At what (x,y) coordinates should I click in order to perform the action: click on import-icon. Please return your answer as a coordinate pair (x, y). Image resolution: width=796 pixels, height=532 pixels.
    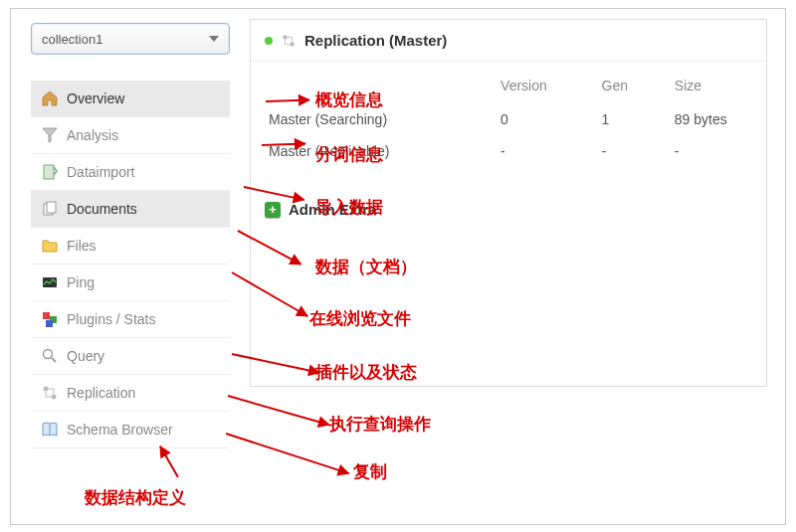
    Looking at the image, I should click on (50, 172).